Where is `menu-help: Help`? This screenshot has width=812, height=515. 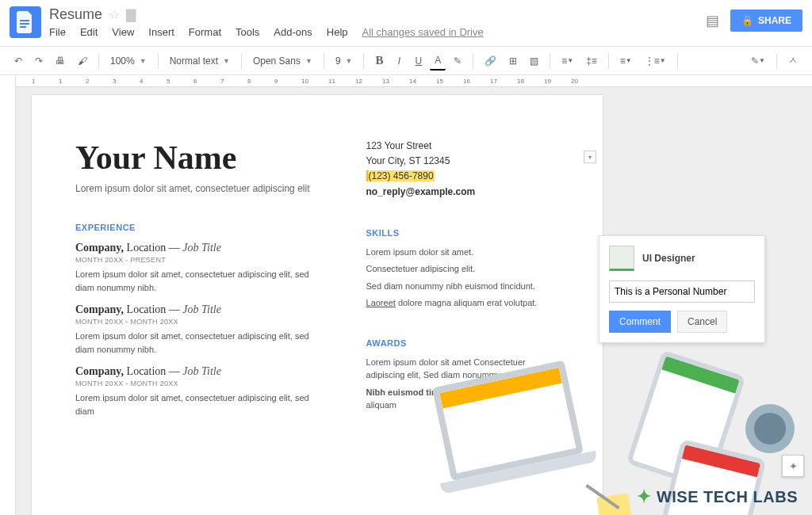
menu-help: Help is located at coordinates (338, 32).